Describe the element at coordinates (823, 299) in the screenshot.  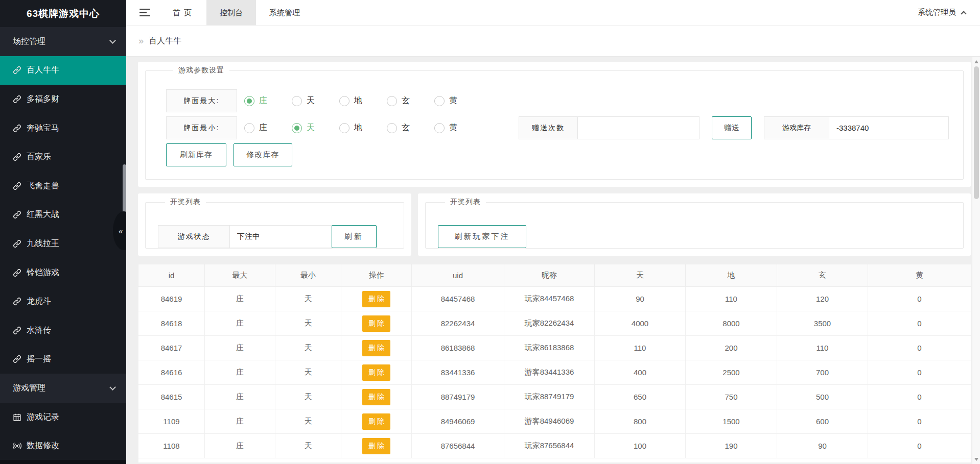
I see `cell-xuan: 120` at that location.